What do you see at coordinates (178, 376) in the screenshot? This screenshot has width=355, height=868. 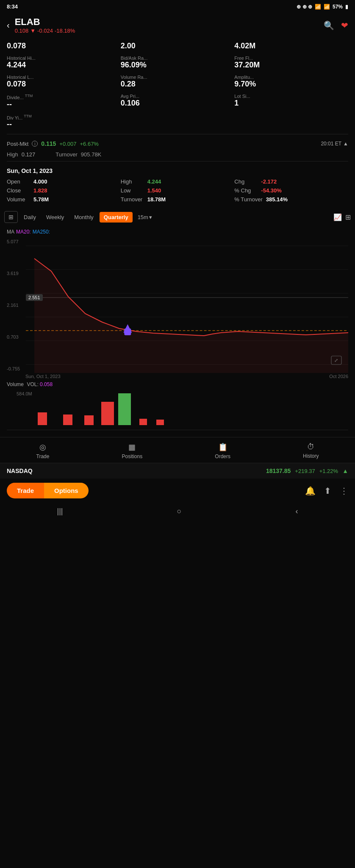 I see `chart-date-labels: Sun, Oct 1, 2023 Oct 2026` at bounding box center [178, 376].